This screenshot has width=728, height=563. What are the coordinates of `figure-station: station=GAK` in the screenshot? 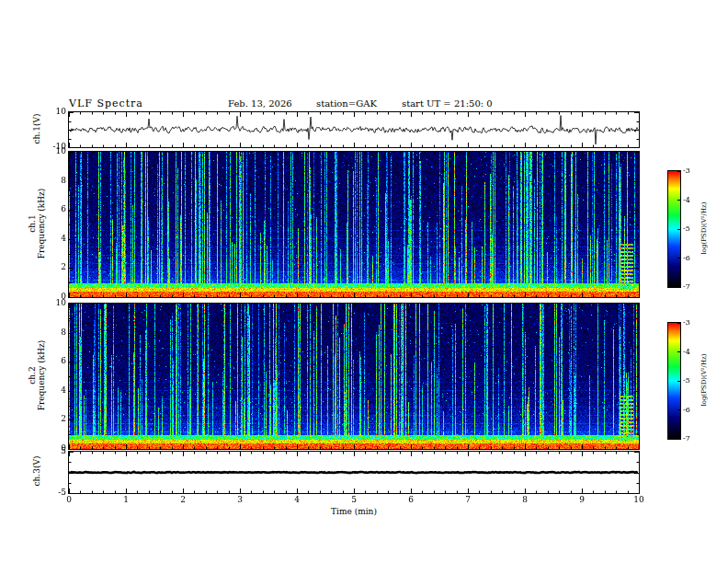 It's located at (347, 103).